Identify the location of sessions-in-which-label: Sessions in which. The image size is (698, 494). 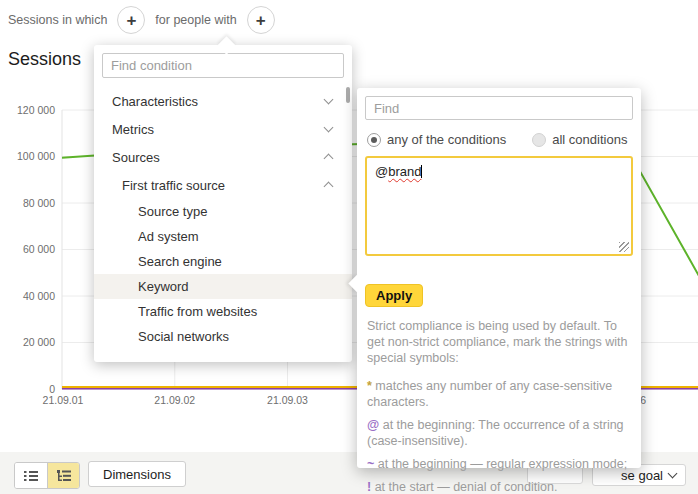
(58, 20).